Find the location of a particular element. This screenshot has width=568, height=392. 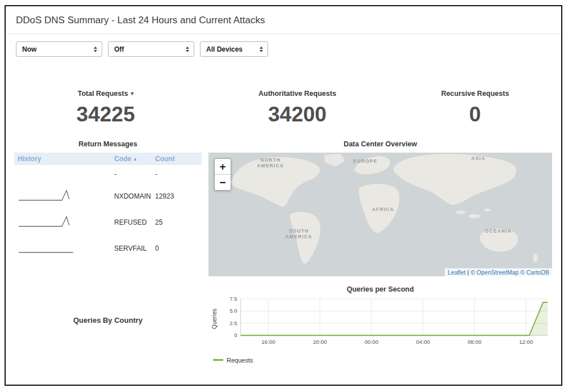

page-title: DDoS DNS Summary - Last 24 Hours and Cur… is located at coordinates (283, 20).